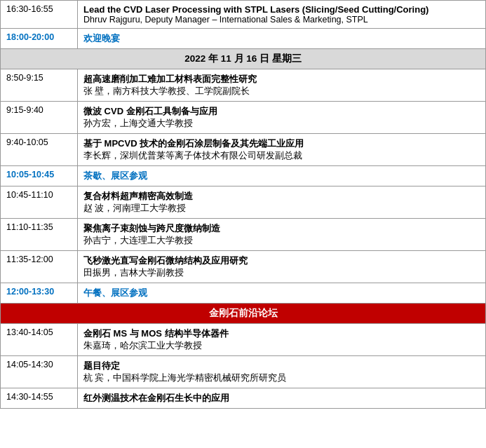 Image resolution: width=486 pixels, height=448 pixels. I want to click on event-content: 基于 MPCVD 技术的金刚石涂层制备及其先端工业应用李长辉，深圳优普莱等离子体…, so click(282, 150).